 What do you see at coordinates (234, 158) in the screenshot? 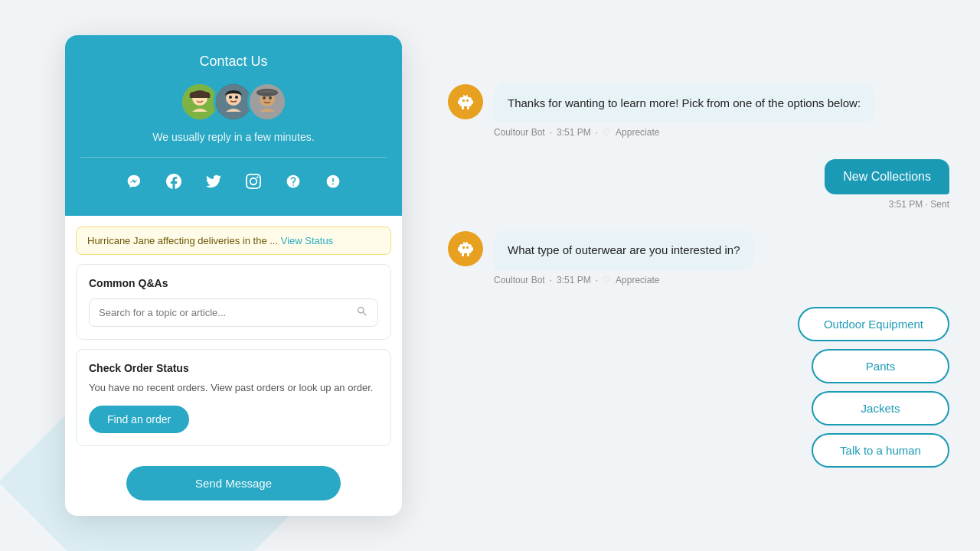
I see `divider` at bounding box center [234, 158].